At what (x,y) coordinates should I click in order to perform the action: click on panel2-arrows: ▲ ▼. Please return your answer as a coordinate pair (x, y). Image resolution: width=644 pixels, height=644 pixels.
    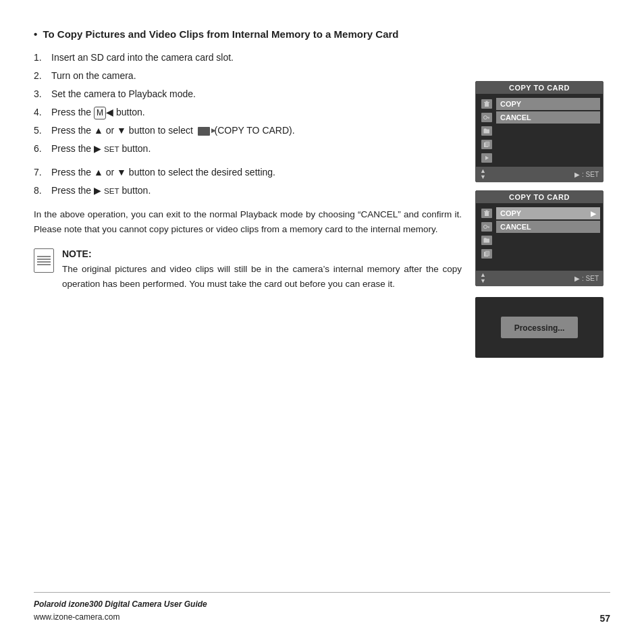
    Looking at the image, I should click on (483, 278).